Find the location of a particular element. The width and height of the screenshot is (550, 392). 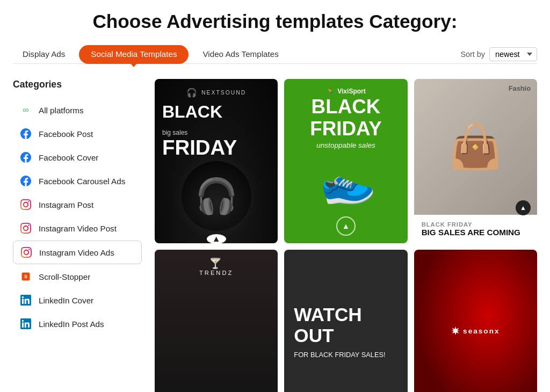

sidebar-item-label-fb-cover: Facebook Cover is located at coordinates (69, 158).